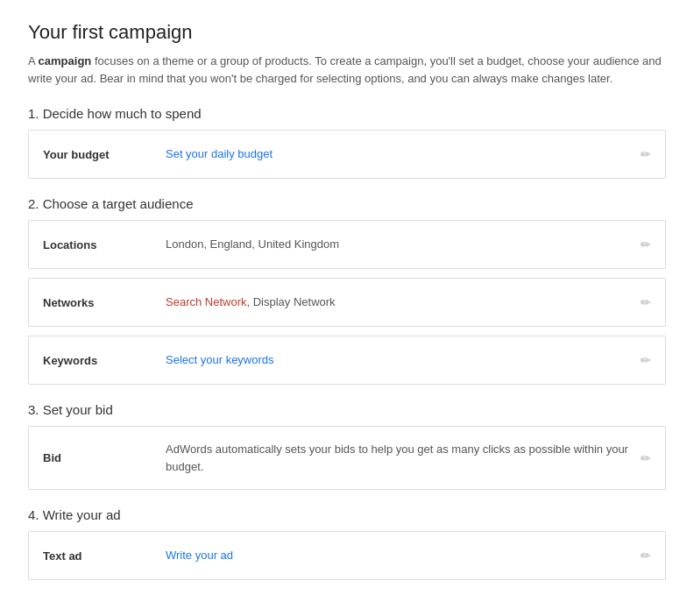 The image size is (694, 616). I want to click on locations-card: Locations London, England, United Kingdo…, so click(347, 244).